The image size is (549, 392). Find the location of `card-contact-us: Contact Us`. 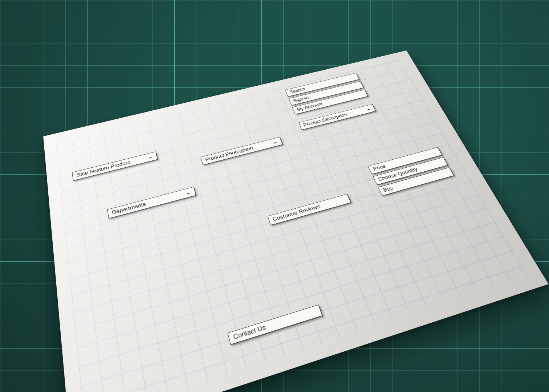

card-contact-us: Contact Us is located at coordinates (275, 324).